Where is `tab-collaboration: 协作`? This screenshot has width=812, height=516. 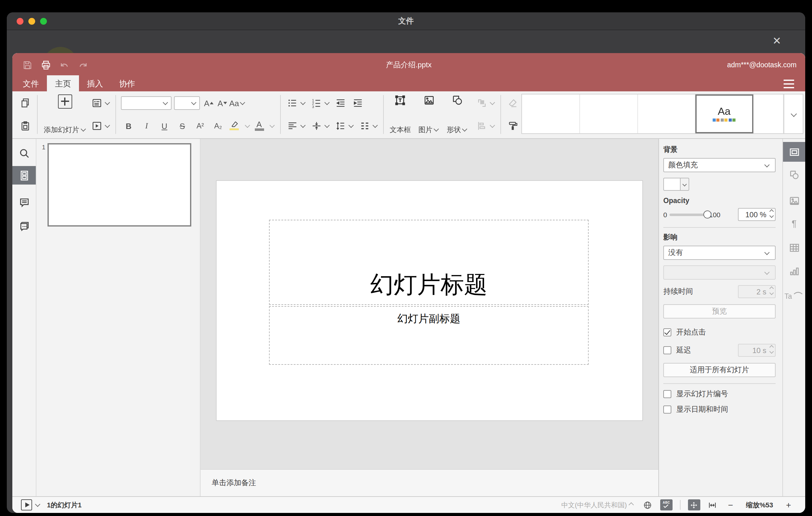 tab-collaboration: 协作 is located at coordinates (127, 84).